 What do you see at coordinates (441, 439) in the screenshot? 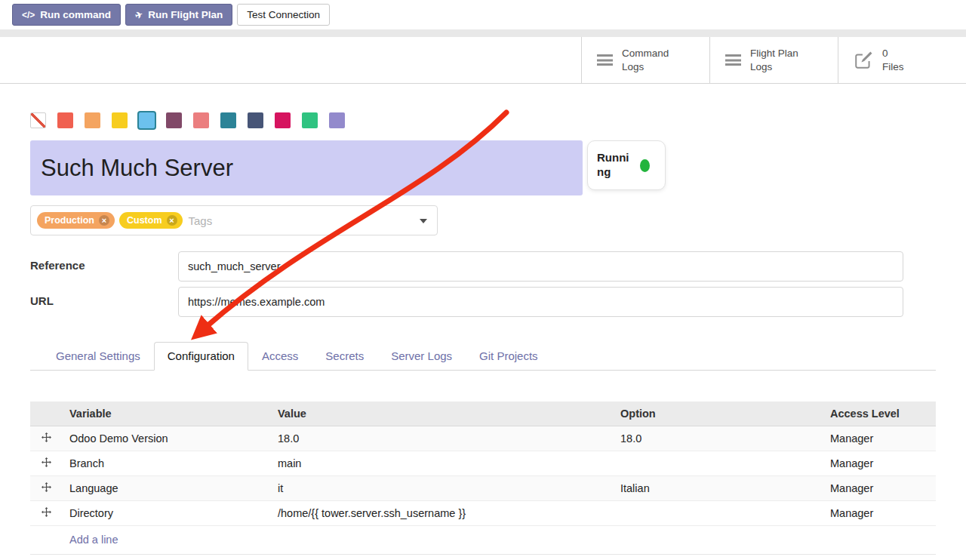
I see `cell-value: 18.0` at bounding box center [441, 439].